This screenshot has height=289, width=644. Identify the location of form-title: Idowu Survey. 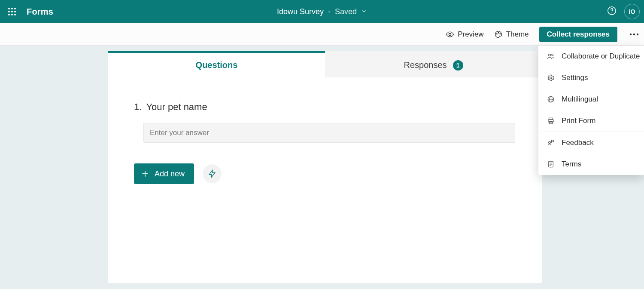
(301, 12).